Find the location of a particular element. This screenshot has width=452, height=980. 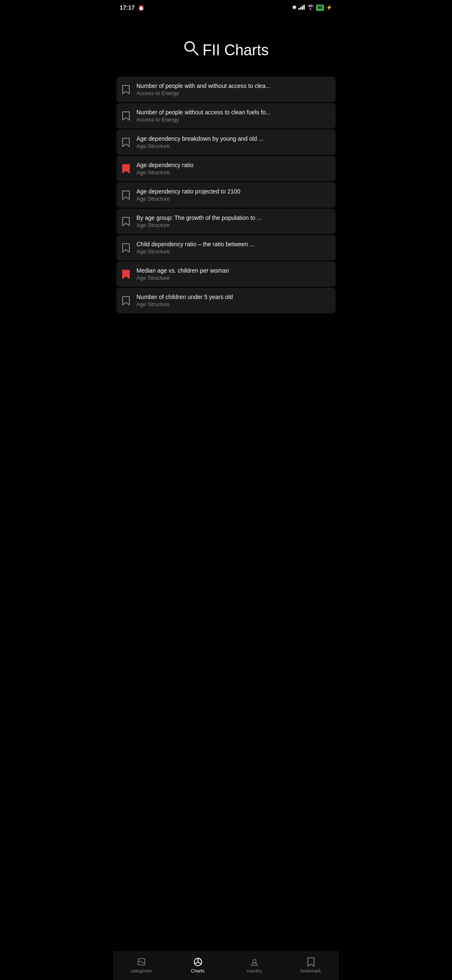

list-item: Number of children under 5 years old Age… is located at coordinates (226, 301).